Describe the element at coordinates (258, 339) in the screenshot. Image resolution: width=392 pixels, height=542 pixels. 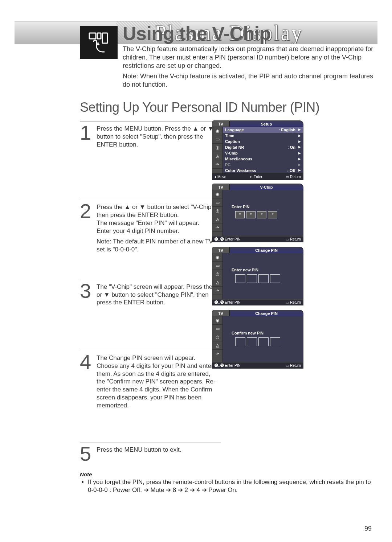
I see `osd-change-pin-confirm: TV Change PIN ◉▭◎◬✑ Confirm new PIN ⓿..❾…` at that location.